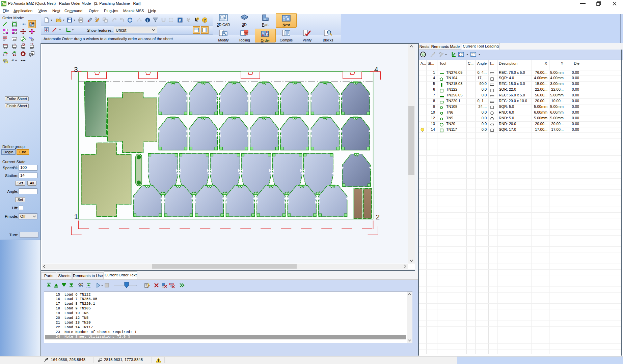 The image size is (623, 364). Describe the element at coordinates (148, 20) in the screenshot. I see `svg-text: i` at that location.